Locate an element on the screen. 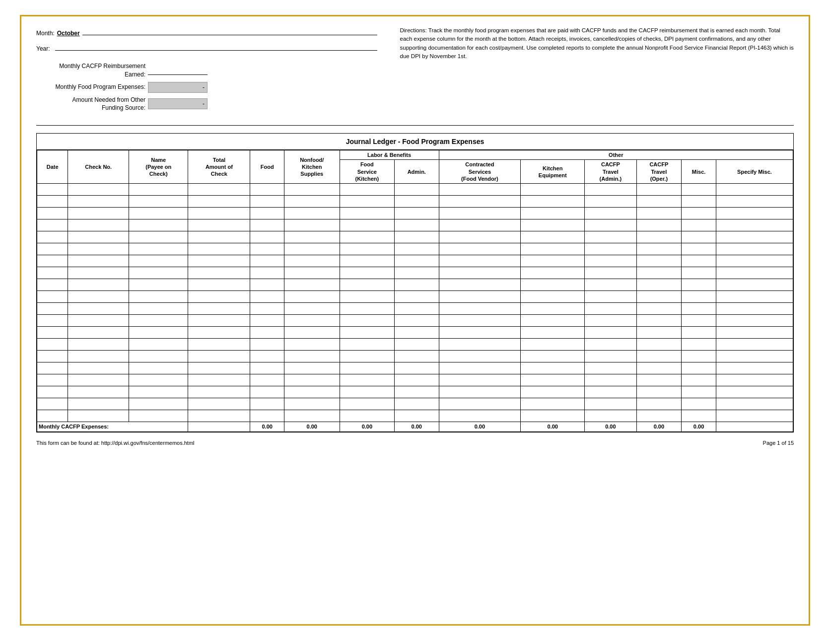 Image resolution: width=830 pixels, height=644 pixels. expenses-row: Monthly Food Program Expenses: - is located at coordinates (207, 87).